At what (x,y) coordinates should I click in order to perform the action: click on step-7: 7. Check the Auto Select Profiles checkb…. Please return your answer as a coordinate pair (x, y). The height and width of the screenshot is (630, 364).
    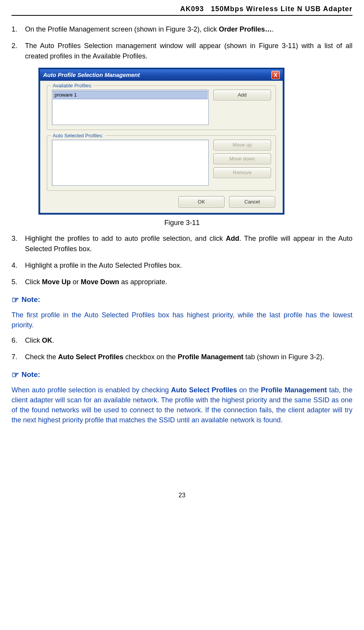
    Looking at the image, I should click on (182, 357).